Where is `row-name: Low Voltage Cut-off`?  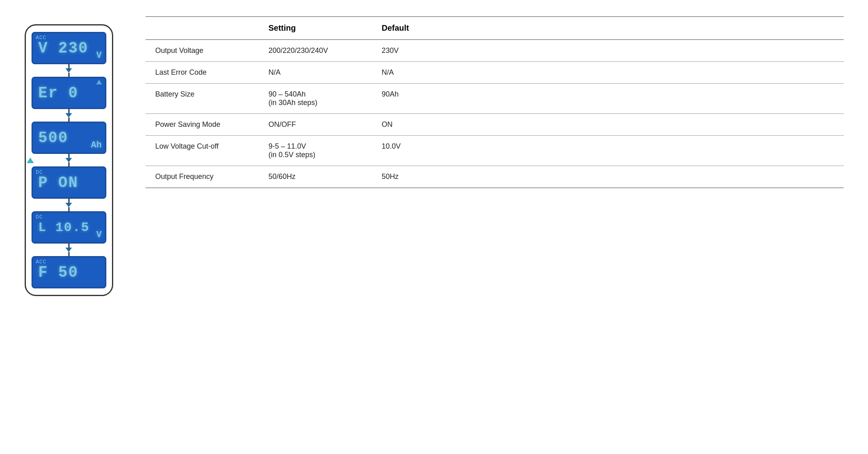 row-name: Low Voltage Cut-off is located at coordinates (202, 151).